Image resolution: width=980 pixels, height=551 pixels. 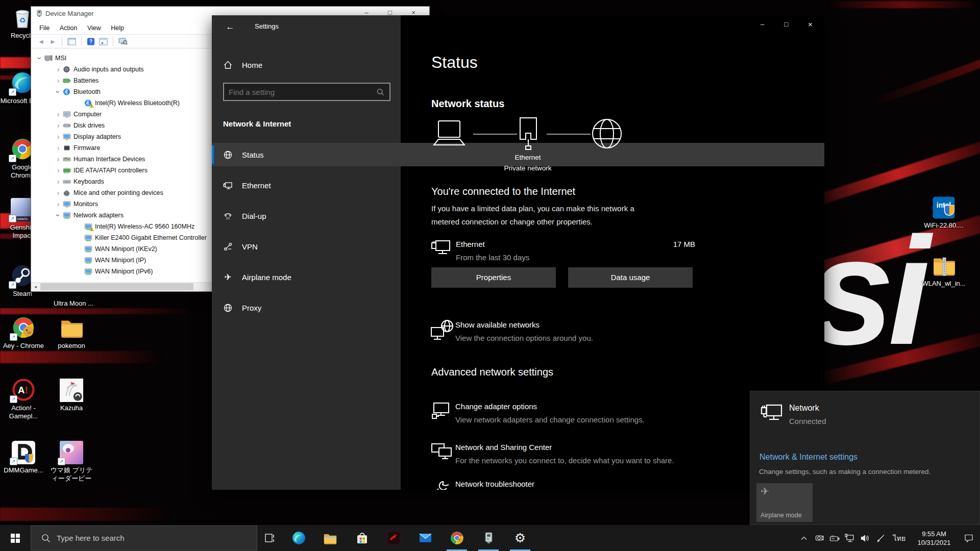 What do you see at coordinates (86, 81) in the screenshot?
I see `tree-item-label: Batteries` at bounding box center [86, 81].